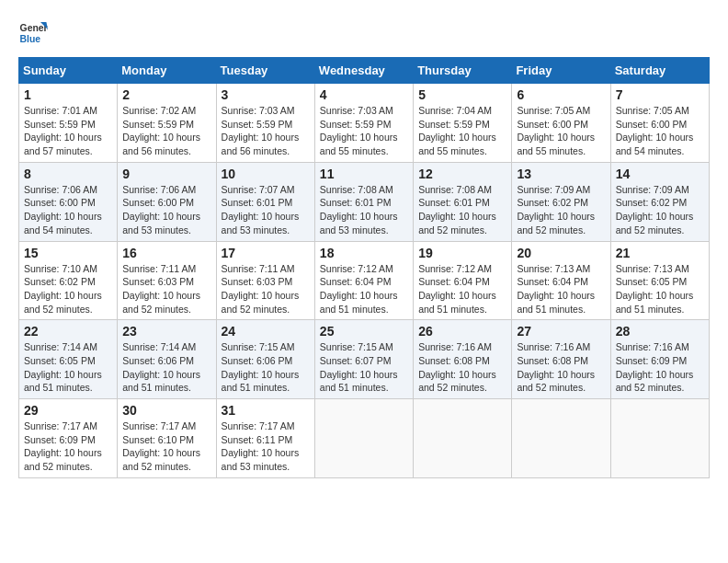 Image resolution: width=728 pixels, height=563 pixels. Describe the element at coordinates (265, 123) in the screenshot. I see `calendar-cell: 3Sunrise: 7:03 AM Sunset: 5:59 PM Daylig…` at that location.